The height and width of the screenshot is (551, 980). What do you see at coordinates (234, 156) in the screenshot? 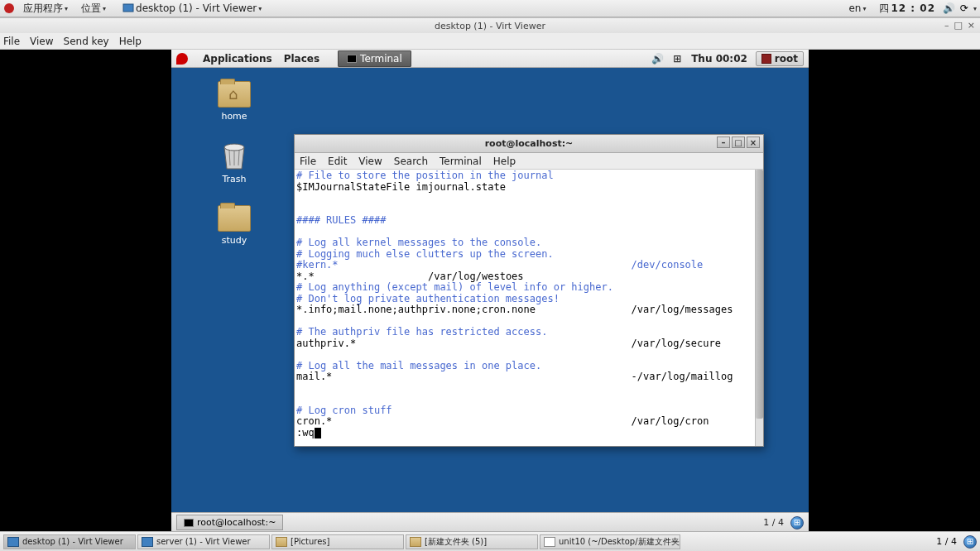
I see `trash-icon` at bounding box center [234, 156].